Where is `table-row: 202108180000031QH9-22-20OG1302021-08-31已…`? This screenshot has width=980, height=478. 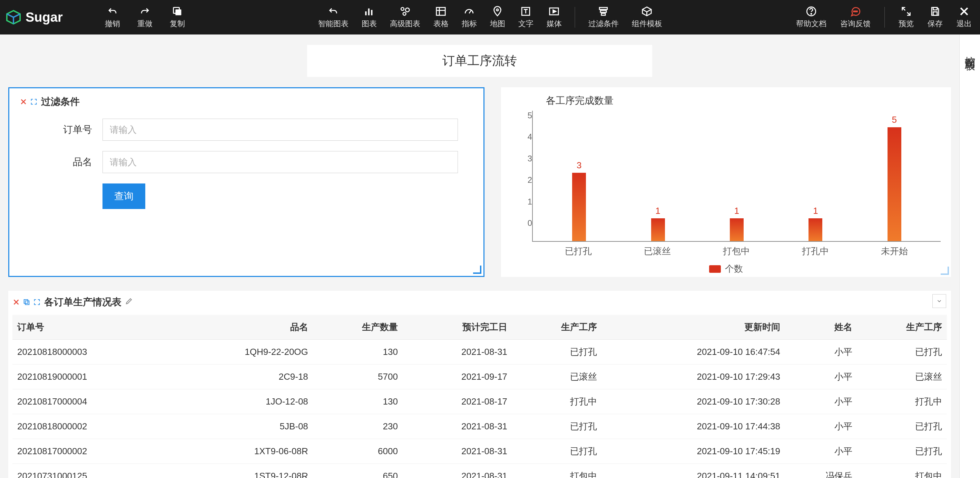
table-row: 202108180000031QH9-22-20OG1302021-08-31已… is located at coordinates (480, 352).